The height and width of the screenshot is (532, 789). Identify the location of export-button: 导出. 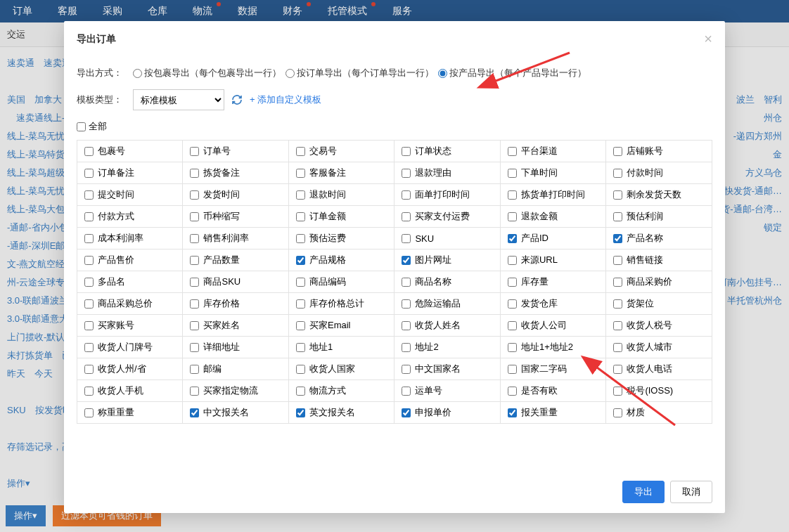
(643, 492).